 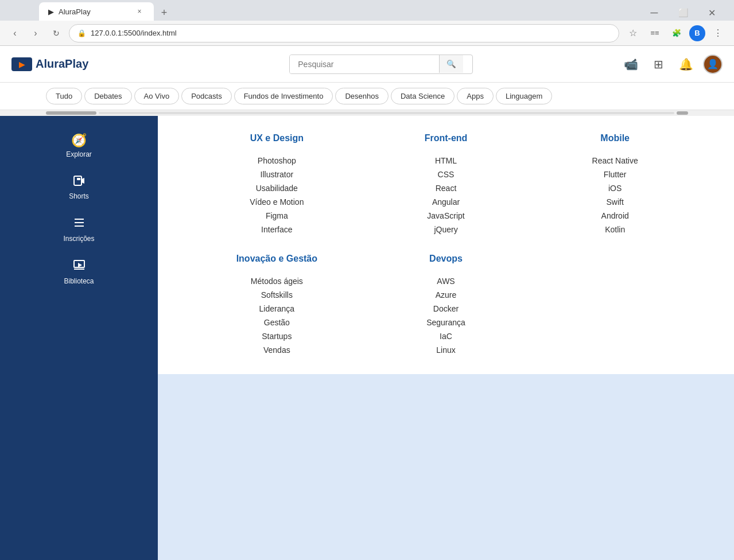 What do you see at coordinates (446, 174) in the screenshot?
I see `fe-item-css: CSS` at bounding box center [446, 174].